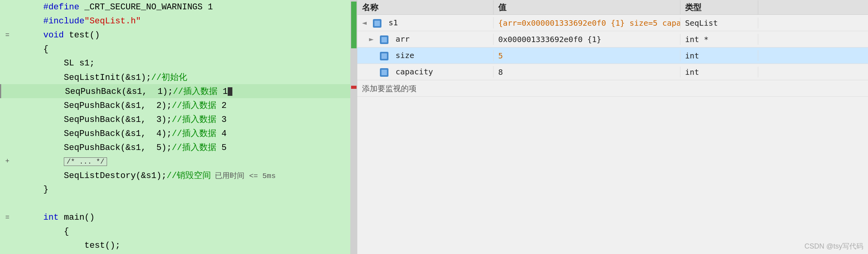 This screenshot has height=254, width=868. Describe the element at coordinates (719, 7) in the screenshot. I see `watch-header-type: 类型` at that location.